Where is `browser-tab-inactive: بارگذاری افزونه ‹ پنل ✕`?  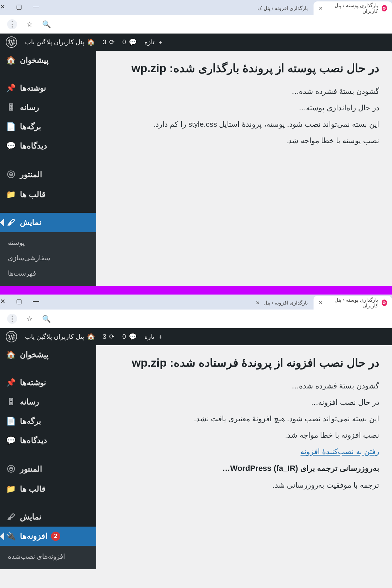
browser-tab-inactive: بارگذاری افزونه ‹ پنل ✕ is located at coordinates (282, 303).